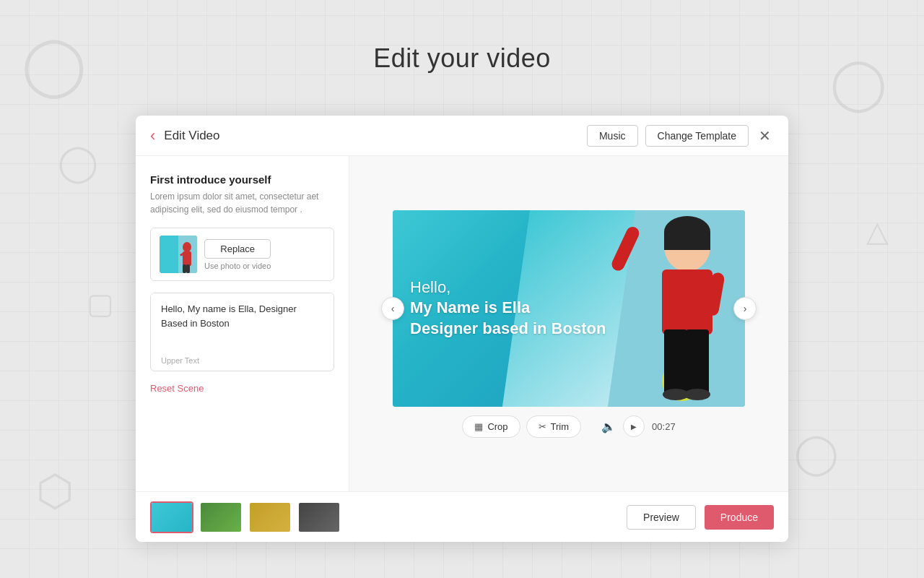 The width and height of the screenshot is (924, 578). What do you see at coordinates (270, 517) in the screenshot?
I see `scene-thumb-3-inner` at bounding box center [270, 517].